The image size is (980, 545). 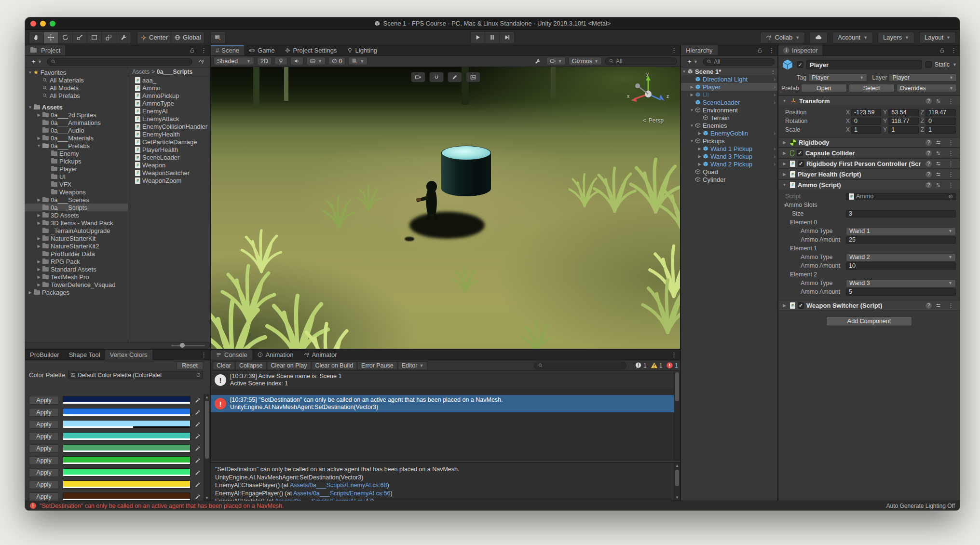 What do you see at coordinates (169, 80) in the screenshot?
I see `asset-item: #aaa_` at bounding box center [169, 80].